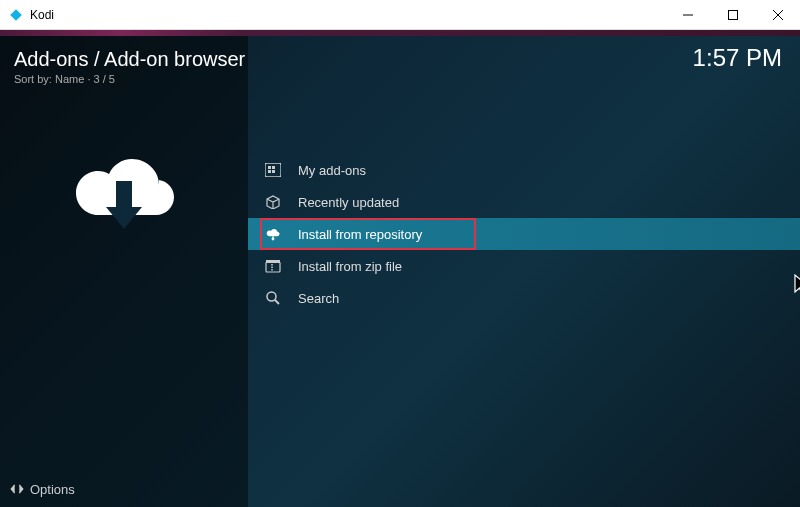 The height and width of the screenshot is (507, 800). What do you see at coordinates (52, 490) in the screenshot?
I see `options-label: Options` at bounding box center [52, 490].